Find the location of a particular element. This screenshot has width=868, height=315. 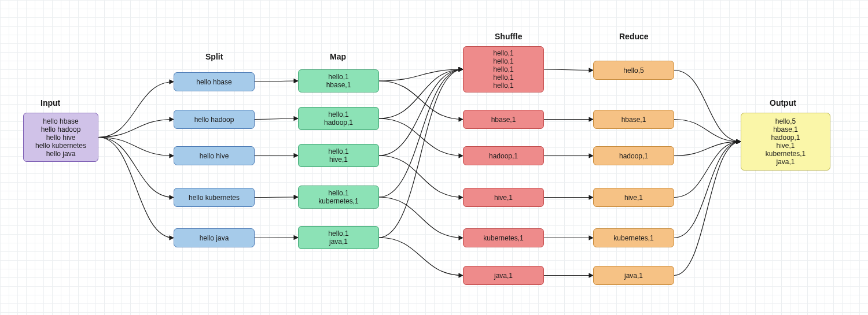

node-shuf5: java,1 is located at coordinates (503, 275).